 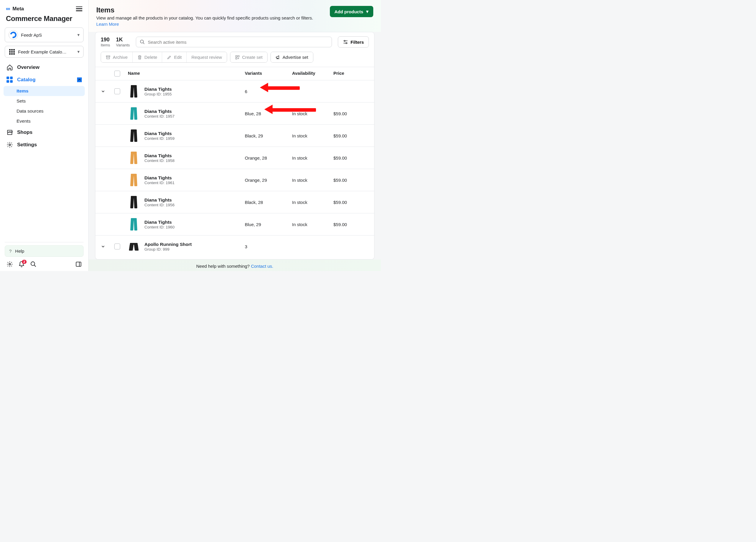 What do you see at coordinates (117, 73) in the screenshot?
I see `select-all-checkbox` at bounding box center [117, 73].